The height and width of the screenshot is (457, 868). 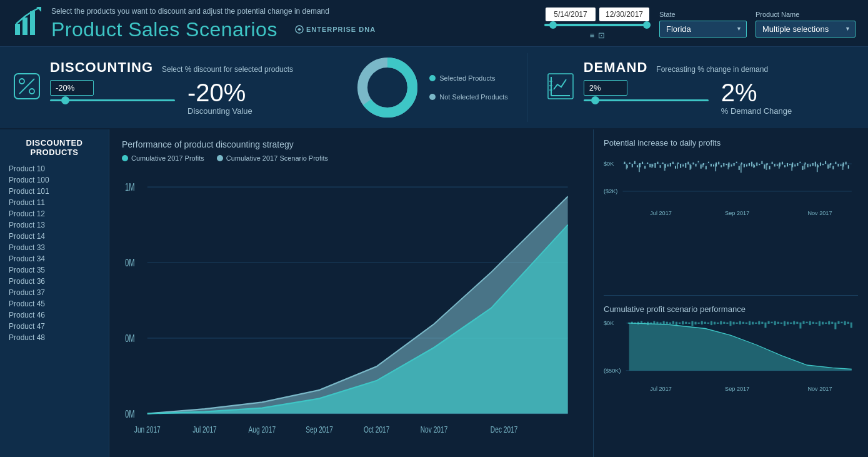 What do you see at coordinates (227, 69) in the screenshot?
I see `discounting-desc: Select % discount for selected products` at bounding box center [227, 69].